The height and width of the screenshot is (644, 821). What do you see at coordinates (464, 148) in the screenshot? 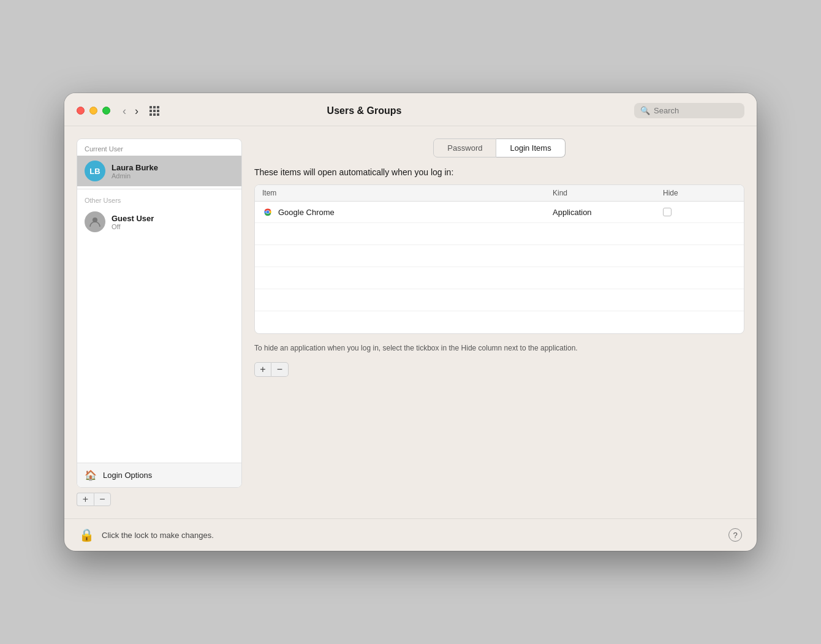
I see `tab-password: Password` at bounding box center [464, 148].